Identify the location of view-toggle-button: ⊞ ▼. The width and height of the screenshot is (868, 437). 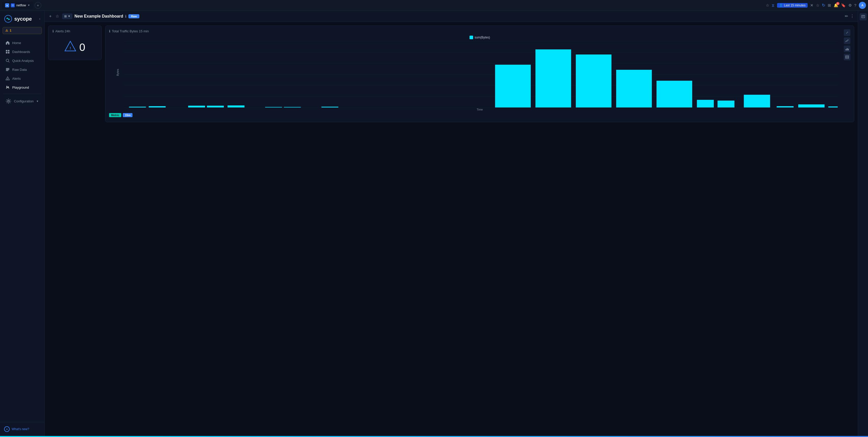
(67, 16).